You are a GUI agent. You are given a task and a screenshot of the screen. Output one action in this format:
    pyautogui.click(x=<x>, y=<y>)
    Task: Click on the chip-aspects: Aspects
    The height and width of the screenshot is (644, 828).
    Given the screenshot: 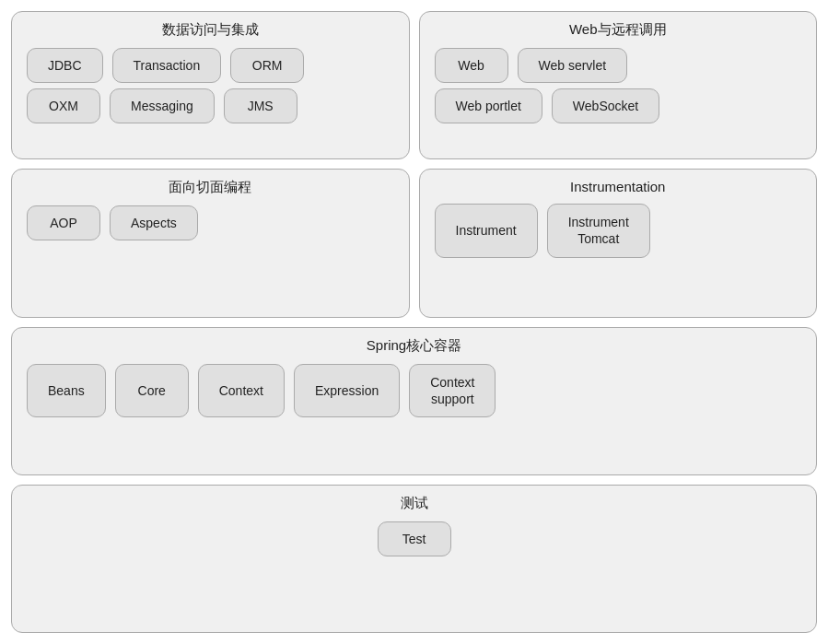 What is the action you would take?
    pyautogui.click(x=154, y=223)
    